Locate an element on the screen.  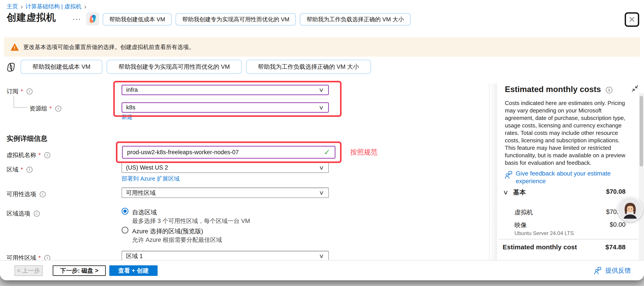
cost-total-value: $74.88 is located at coordinates (616, 247).